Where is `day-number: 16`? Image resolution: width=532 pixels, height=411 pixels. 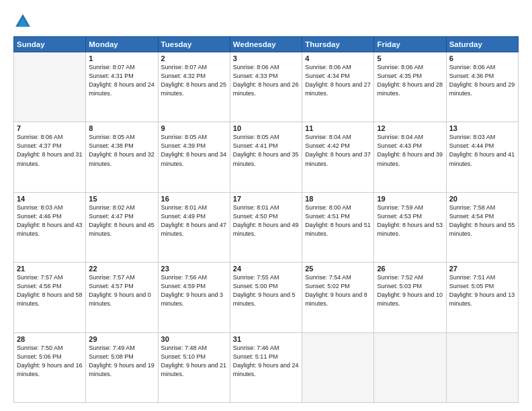 day-number: 16 is located at coordinates (194, 199).